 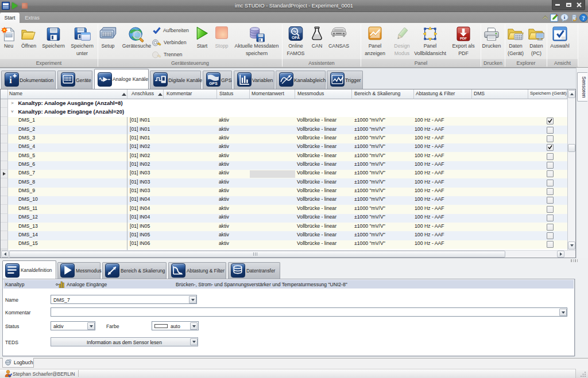 I want to click on svg-text: GPS, so click(x=214, y=84).